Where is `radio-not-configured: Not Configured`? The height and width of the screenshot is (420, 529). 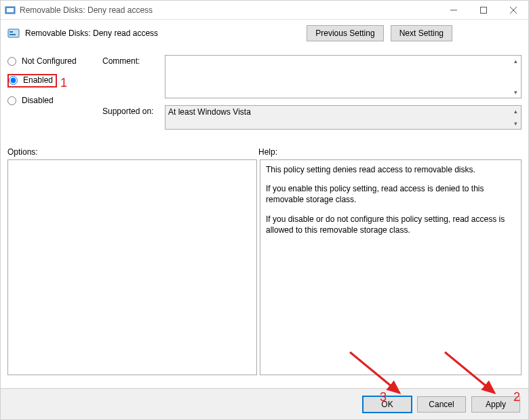 radio-not-configured: Not Configured is located at coordinates (55, 61).